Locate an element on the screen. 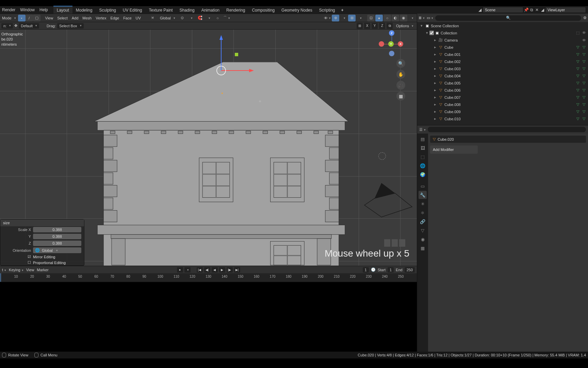 This screenshot has height=368, width=588. tab-animation: Animation is located at coordinates (210, 10).